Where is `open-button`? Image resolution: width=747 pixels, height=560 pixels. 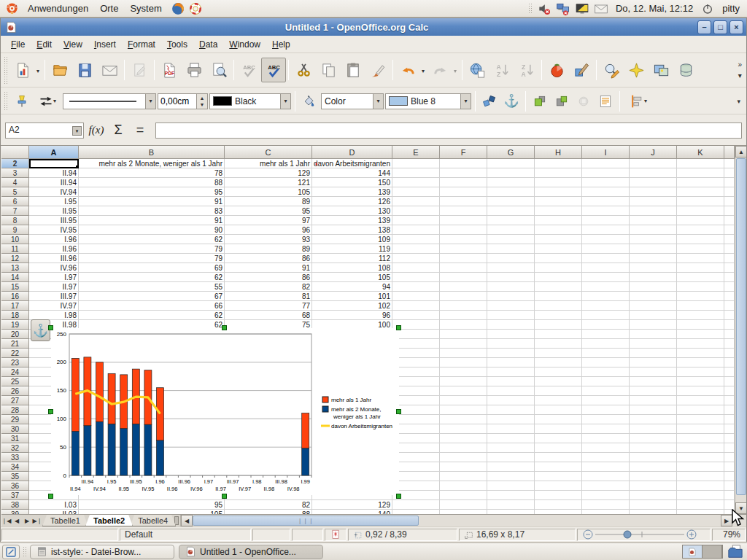 open-button is located at coordinates (60, 70).